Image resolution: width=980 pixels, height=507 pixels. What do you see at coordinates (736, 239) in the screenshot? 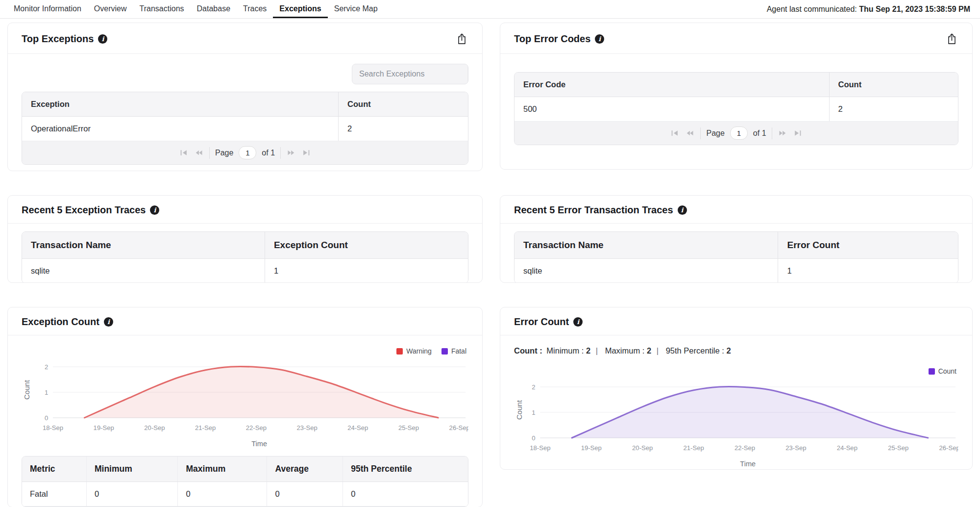
I see `panel-recent-error-traces: Recent 5 Error Transaction Traces i Tran…` at bounding box center [736, 239].